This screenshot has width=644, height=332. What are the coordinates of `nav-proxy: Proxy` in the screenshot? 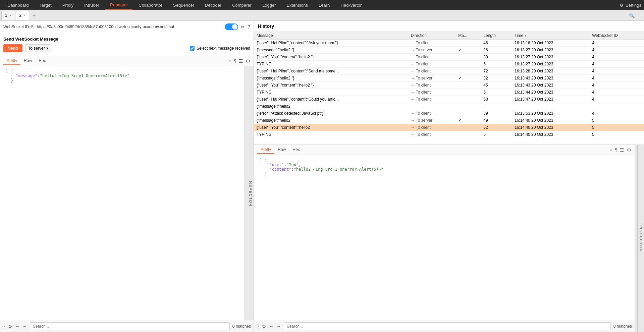 It's located at (68, 5).